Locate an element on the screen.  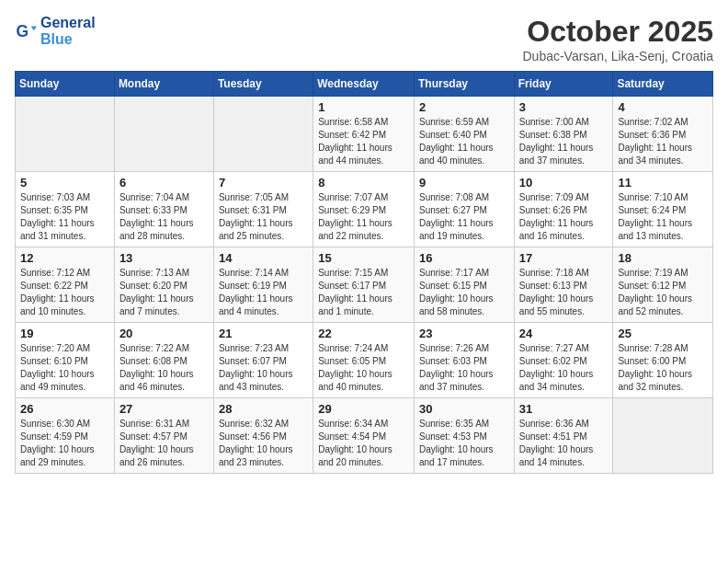
calendar-cell: 13Sunrise: 7:13 AM Sunset: 6:20 PM Dayli… is located at coordinates (164, 285).